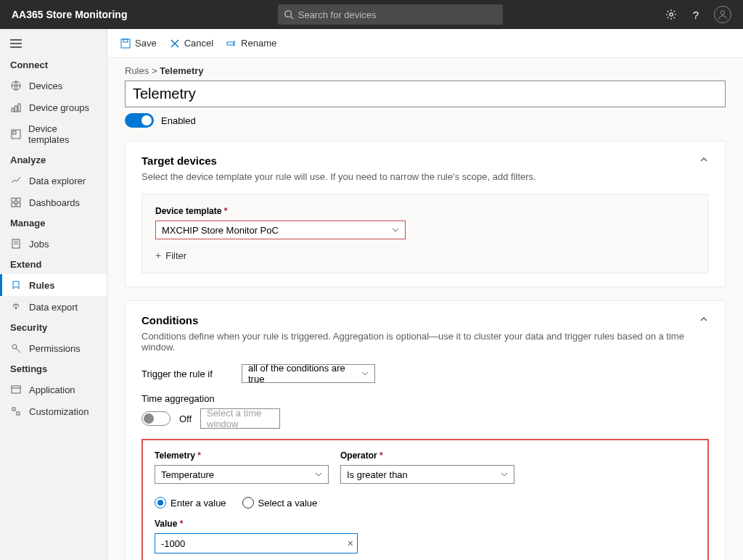 The width and height of the screenshot is (743, 560). Describe the element at coordinates (54, 307) in the screenshot. I see `sidebar-item-data-export: Data export` at that location.